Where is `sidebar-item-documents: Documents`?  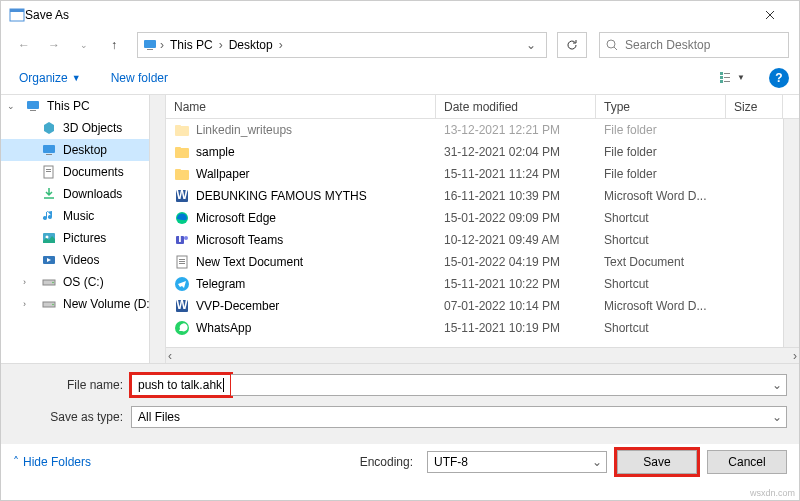
sidebar-item-documents: Documents is located at coordinates (83, 172).